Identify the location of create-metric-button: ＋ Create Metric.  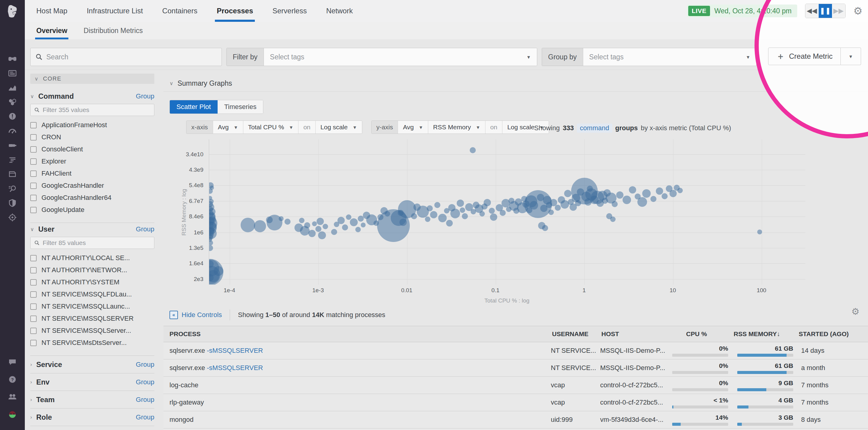
(805, 56).